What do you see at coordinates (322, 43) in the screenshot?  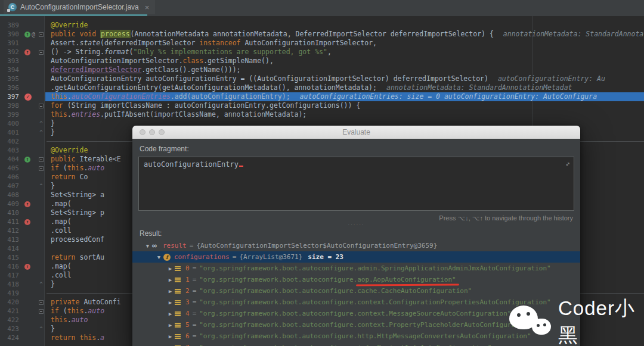 I see `code-line: 391 Assert.state(deferredImportSelector …` at bounding box center [322, 43].